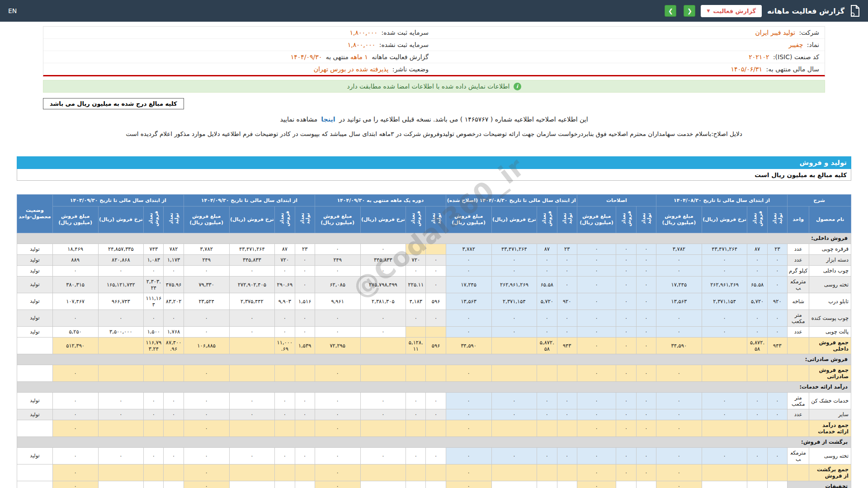  I want to click on unit-cell: مترمکعب, so click(798, 285).